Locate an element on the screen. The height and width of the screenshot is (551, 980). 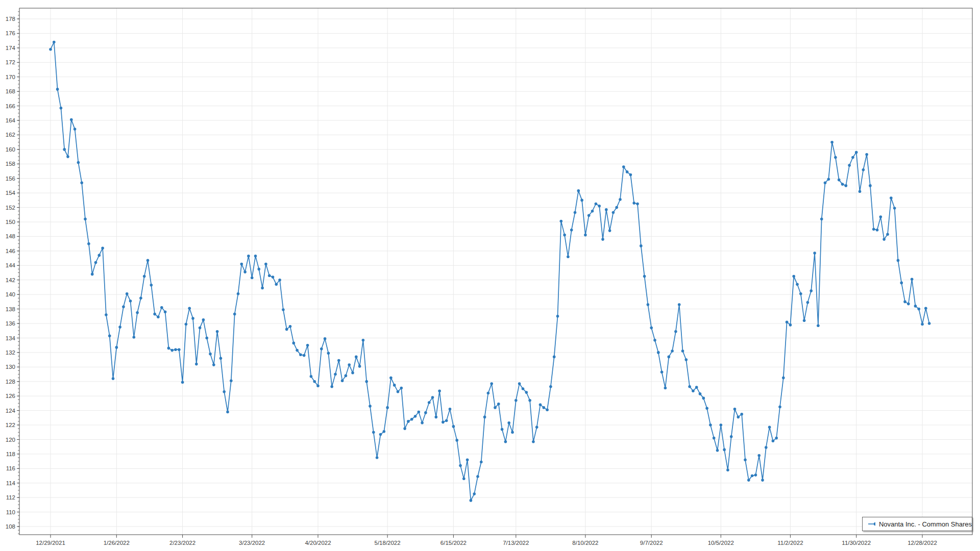
data-point: 4/29/2022: 128.1 is located at coordinates (342, 381).